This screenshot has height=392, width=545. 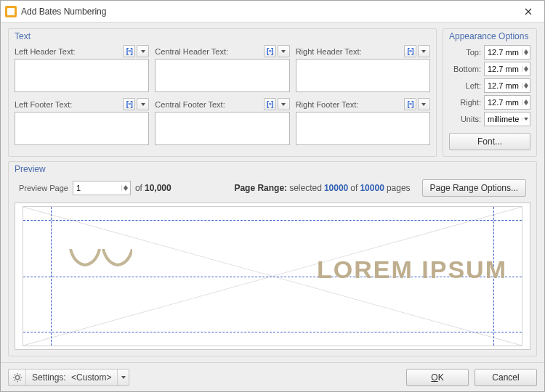 What do you see at coordinates (11, 12) in the screenshot?
I see `app-icon` at bounding box center [11, 12].